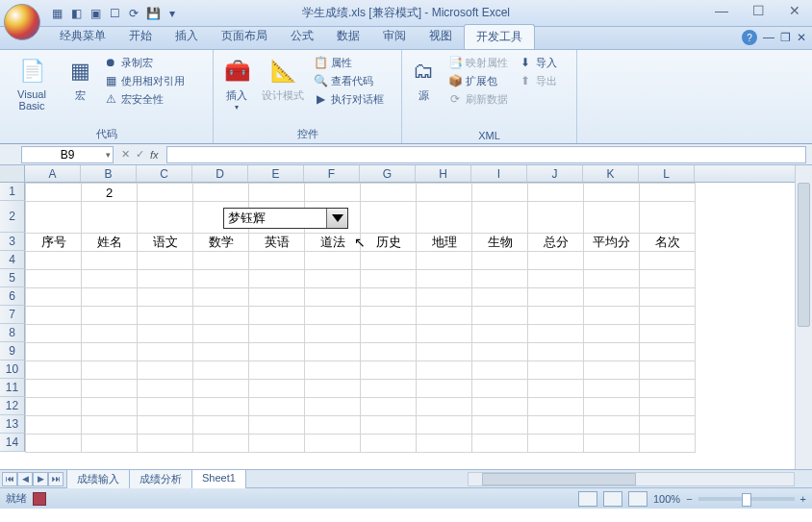  I want to click on cell: 地理, so click(444, 242).